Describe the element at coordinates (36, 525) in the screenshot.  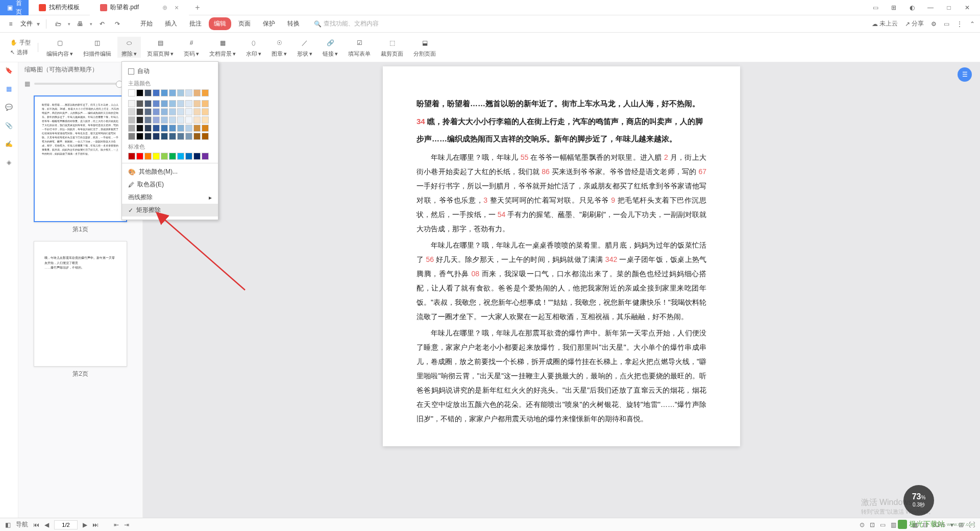
I see `first-page-icon: ⏮` at that location.